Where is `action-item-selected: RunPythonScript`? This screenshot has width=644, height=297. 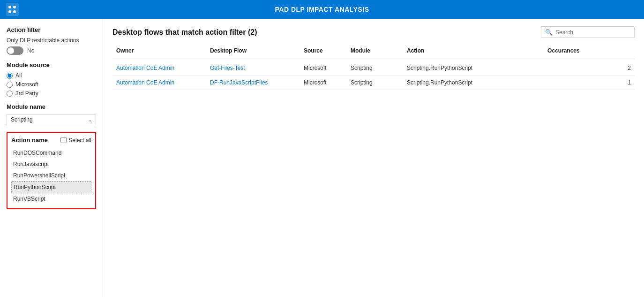
action-item-selected: RunPythonScript is located at coordinates (52, 187).